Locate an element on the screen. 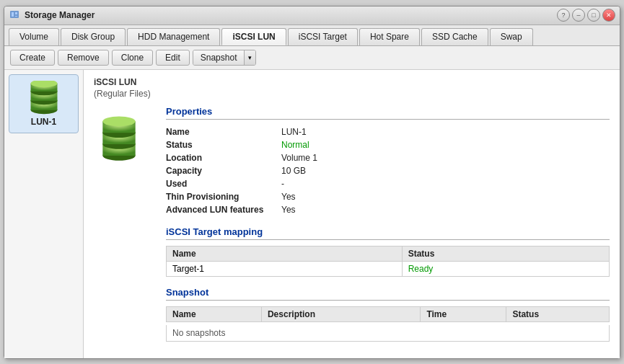 Image resolution: width=624 pixels, height=364 pixels. tab-hot-spare: Hot Spare is located at coordinates (390, 37).